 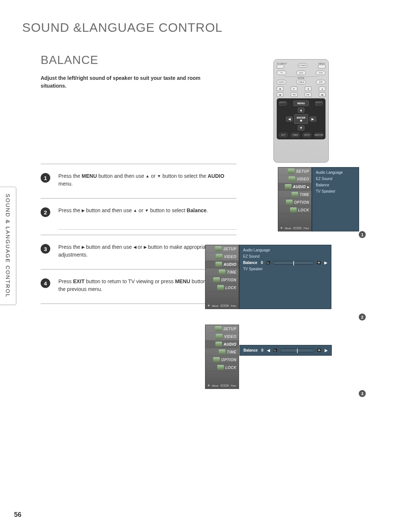 I want to click on intro-text: Adjust the left/right sound of speaker t…, so click(x=126, y=82).